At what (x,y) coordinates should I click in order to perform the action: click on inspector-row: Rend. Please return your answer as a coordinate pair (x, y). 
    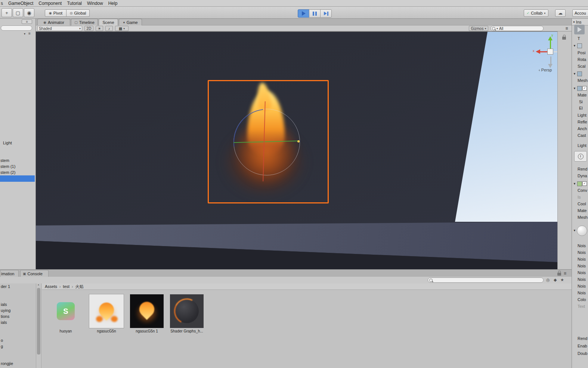
    Looking at the image, I should click on (582, 338).